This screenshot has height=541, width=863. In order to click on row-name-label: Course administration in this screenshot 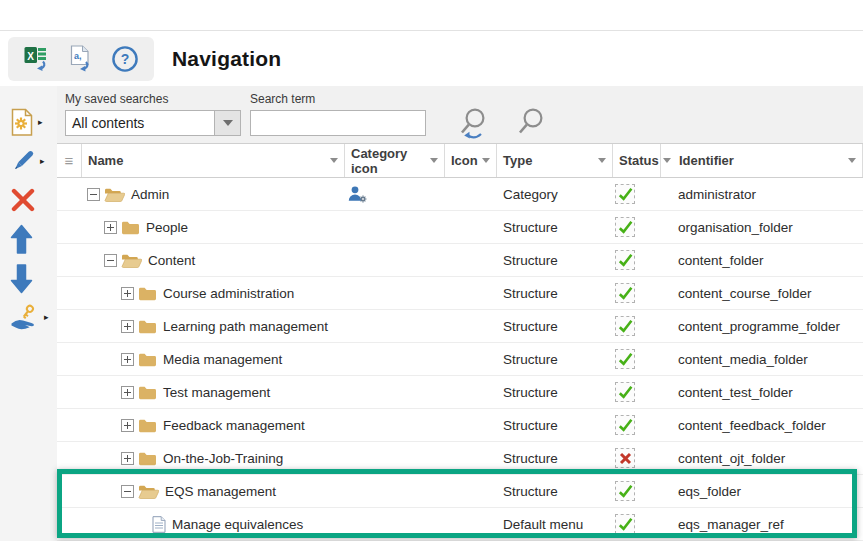, I will do `click(228, 294)`.